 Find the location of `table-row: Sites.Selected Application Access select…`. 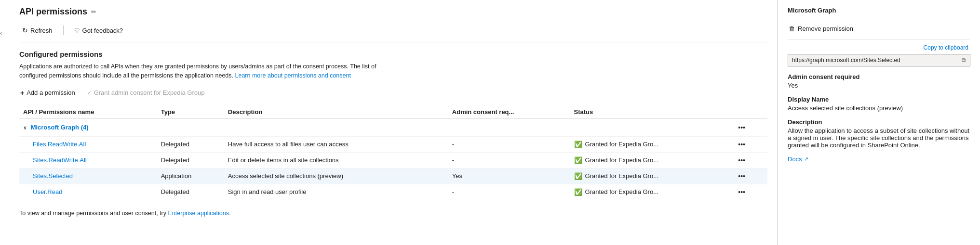

table-row: Sites.Selected Application Access select… is located at coordinates (393, 176).